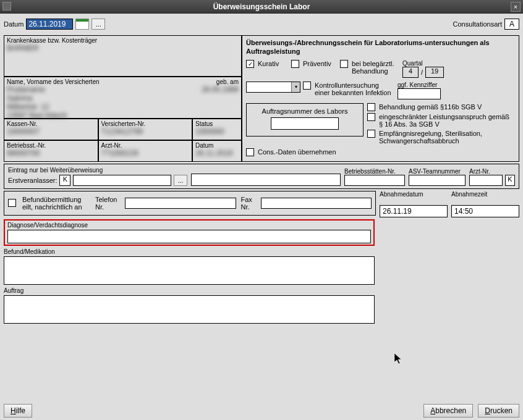  Describe the element at coordinates (189, 309) in the screenshot. I see `auftrag-input` at that location.